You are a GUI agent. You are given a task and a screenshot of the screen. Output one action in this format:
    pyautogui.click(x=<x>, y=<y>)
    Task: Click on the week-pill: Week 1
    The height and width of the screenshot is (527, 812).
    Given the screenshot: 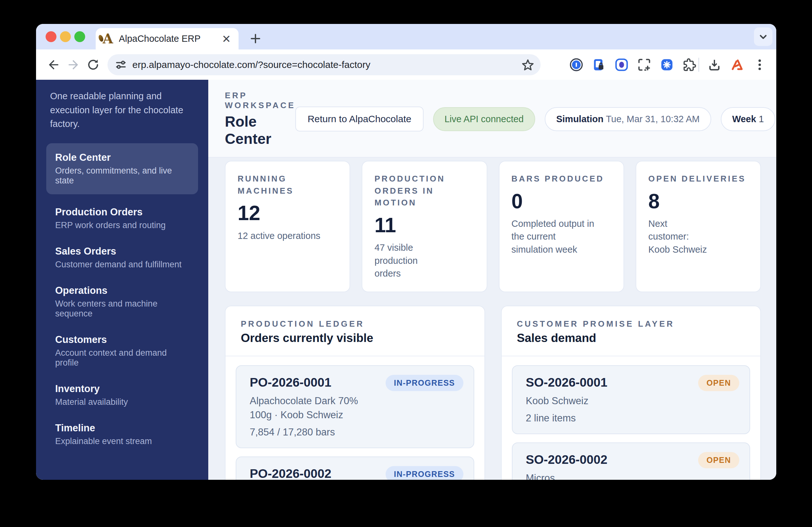 What is the action you would take?
    pyautogui.click(x=748, y=119)
    